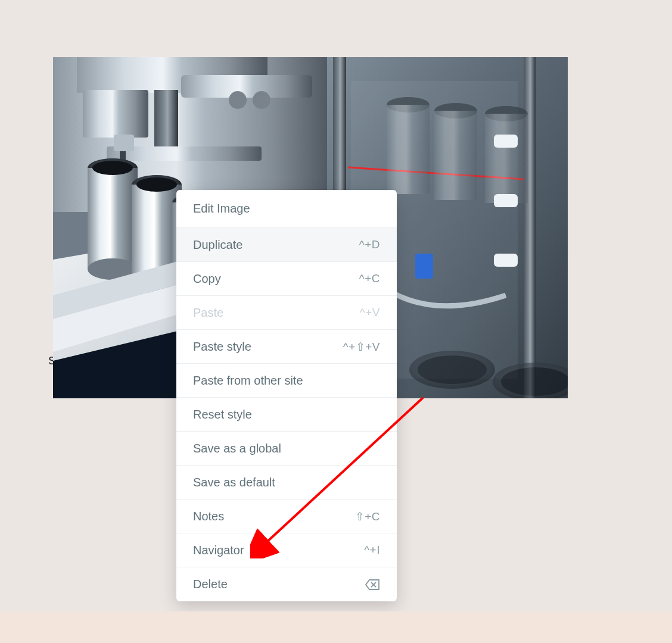  I want to click on menu-item-label: Paste from other site, so click(248, 381).